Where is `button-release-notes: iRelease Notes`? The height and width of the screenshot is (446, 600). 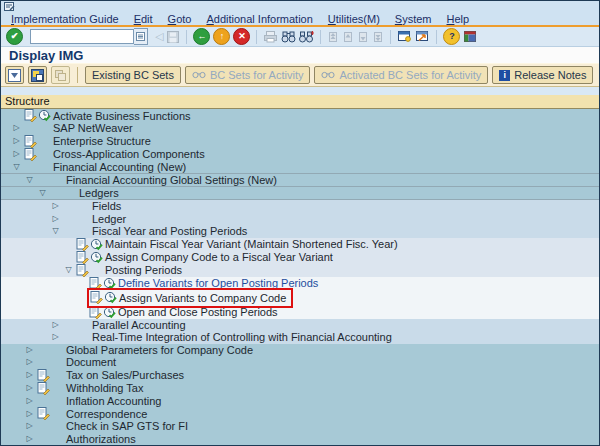
button-release-notes: iRelease Notes is located at coordinates (542, 75).